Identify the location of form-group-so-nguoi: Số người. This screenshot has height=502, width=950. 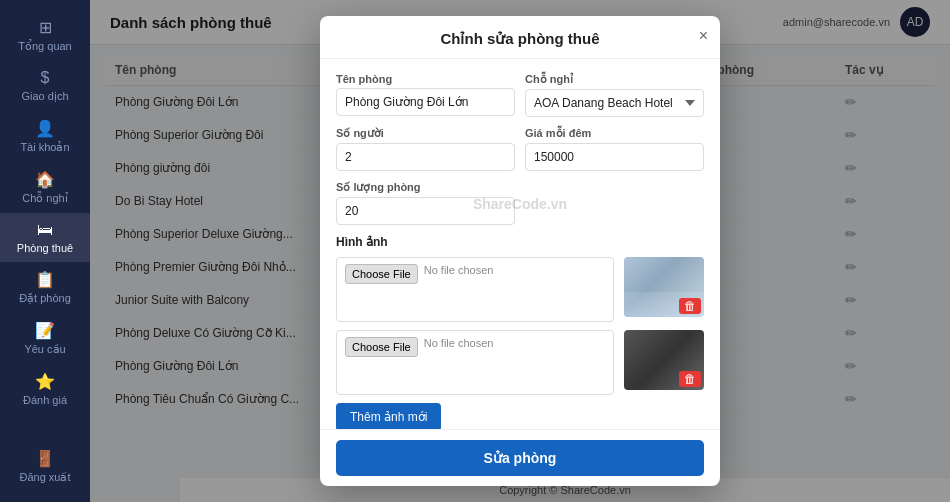
(426, 149).